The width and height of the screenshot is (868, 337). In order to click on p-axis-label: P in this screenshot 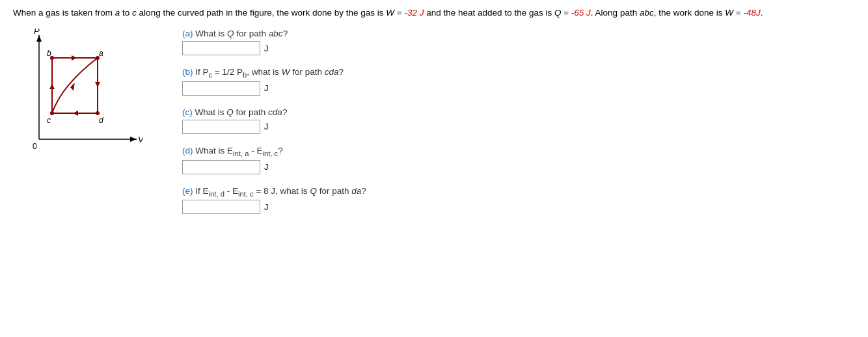, I will do `click(36, 33)`.